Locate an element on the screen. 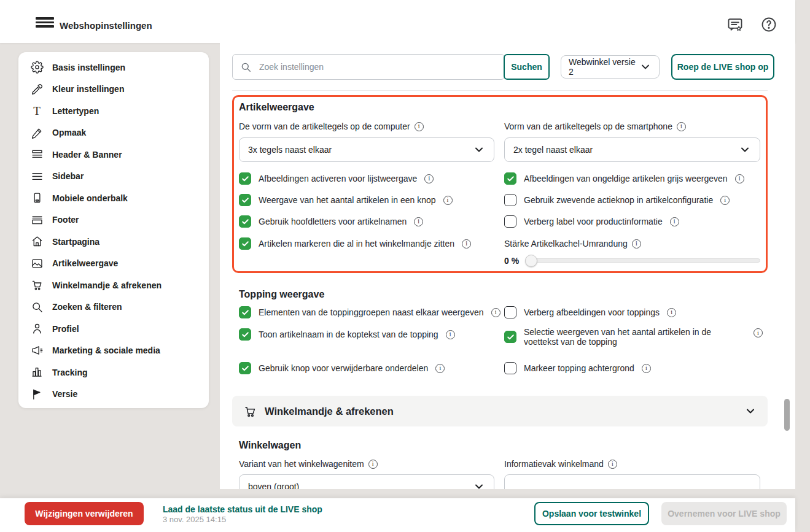  help-icon is located at coordinates (769, 25).